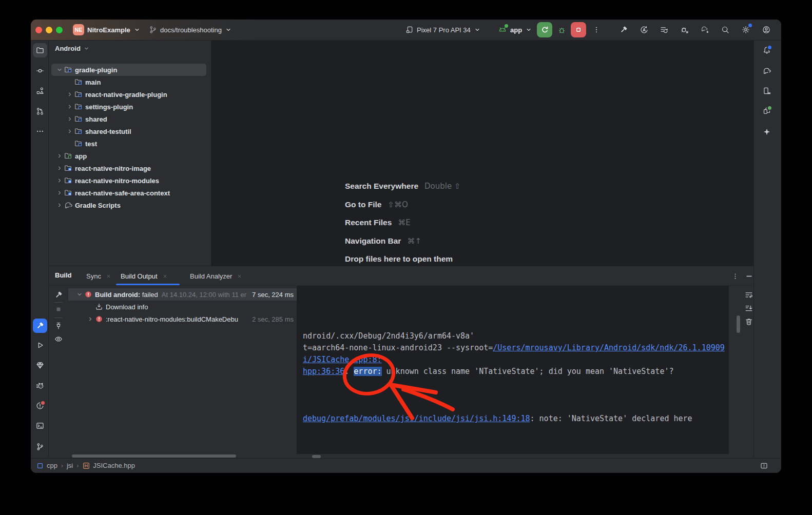 The height and width of the screenshot is (515, 812). I want to click on more-actions-button, so click(596, 30).